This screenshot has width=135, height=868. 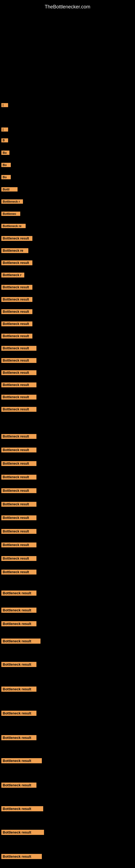 I want to click on bottleneck-label-24: Bottleneck result, so click(x=19, y=397).